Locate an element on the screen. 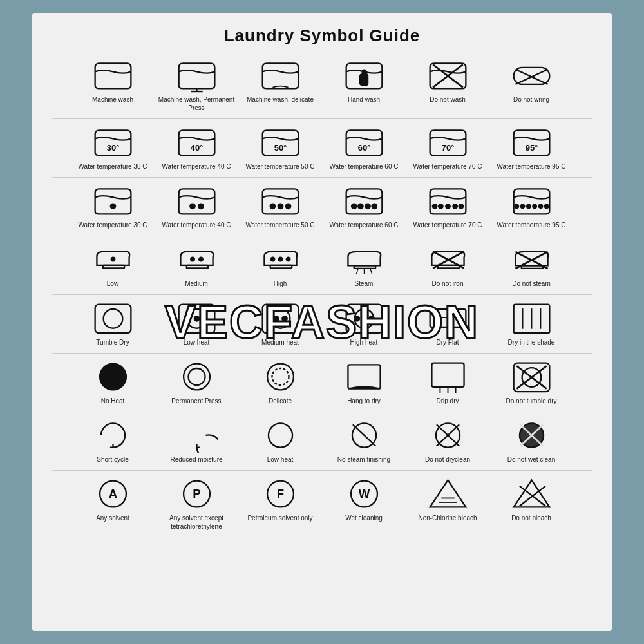  symbol-machine-wash-del: Machine wash, delicate is located at coordinates (280, 80).